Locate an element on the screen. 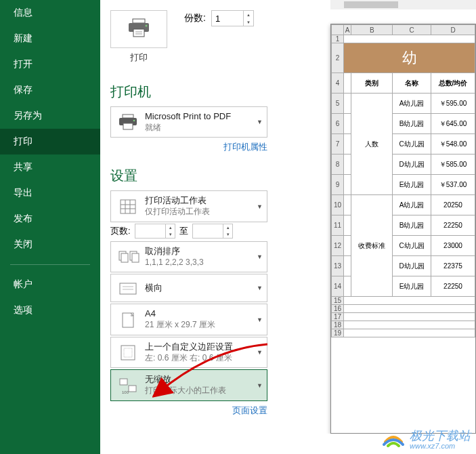 The height and width of the screenshot is (454, 476). paper-size-selector: A4 21 厘米 x 29.7 厘米 ▼ is located at coordinates (189, 319).